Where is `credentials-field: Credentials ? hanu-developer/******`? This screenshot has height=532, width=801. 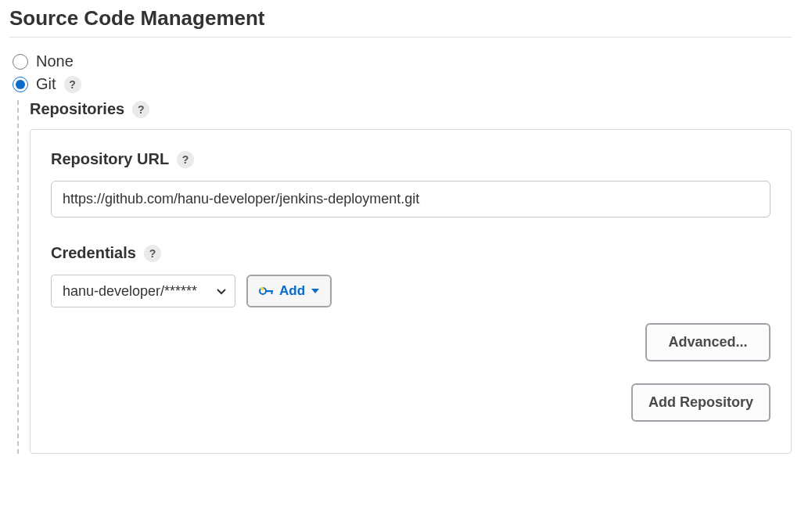
credentials-field: Credentials ? hanu-developer/****** is located at coordinates (411, 275).